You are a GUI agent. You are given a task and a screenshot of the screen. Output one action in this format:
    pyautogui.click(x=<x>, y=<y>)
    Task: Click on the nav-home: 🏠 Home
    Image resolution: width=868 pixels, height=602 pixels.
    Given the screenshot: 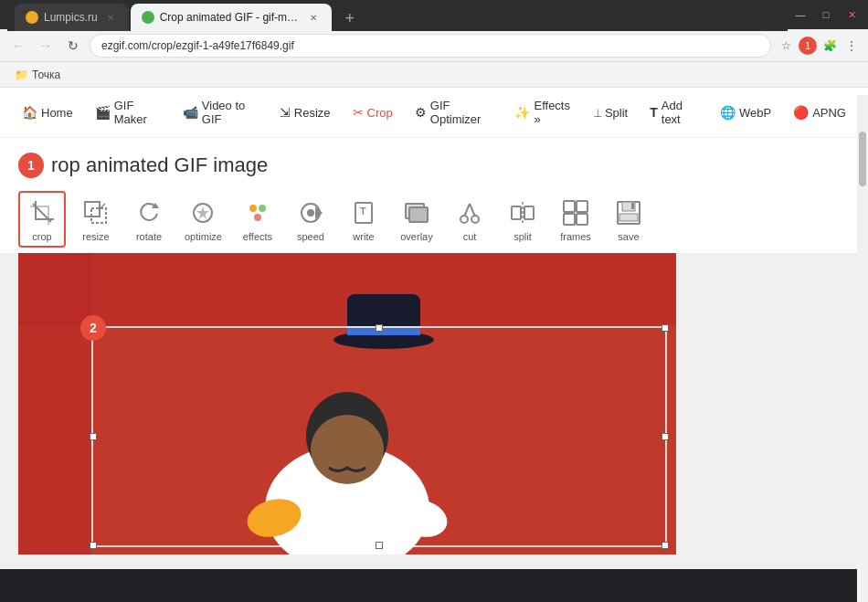 What is the action you would take?
    pyautogui.click(x=48, y=112)
    